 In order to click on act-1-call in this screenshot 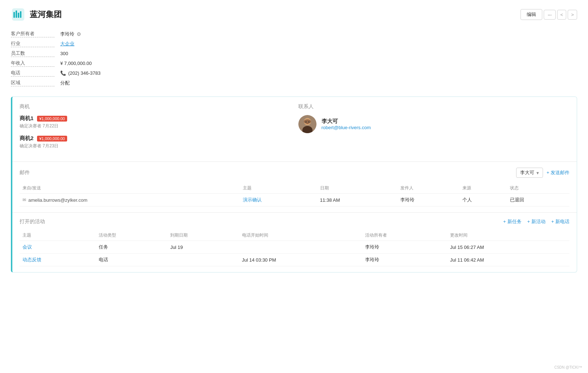, I will do `click(301, 247)`.